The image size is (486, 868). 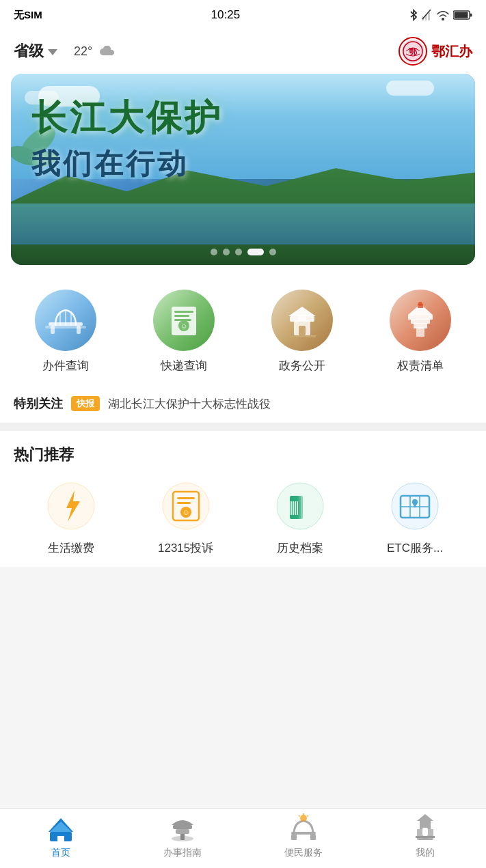 What do you see at coordinates (183, 853) in the screenshot?
I see `nav-guide-label: 办事指南` at bounding box center [183, 853].